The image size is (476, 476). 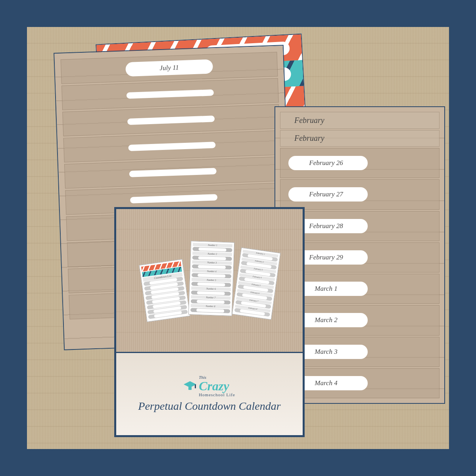 I want to click on right-date-row-1: February 27, so click(x=360, y=194).